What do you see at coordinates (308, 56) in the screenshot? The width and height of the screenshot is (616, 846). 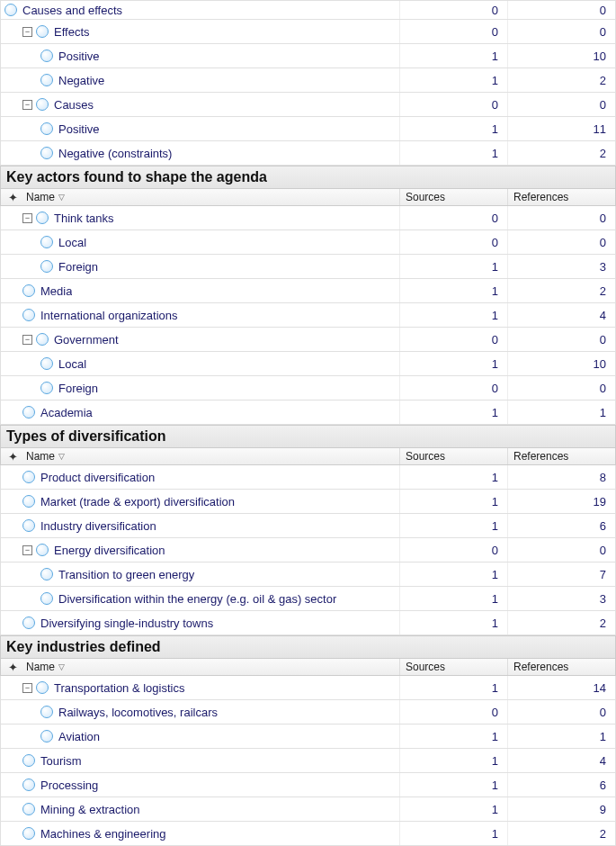 I see `tree-row: Positive110` at bounding box center [308, 56].